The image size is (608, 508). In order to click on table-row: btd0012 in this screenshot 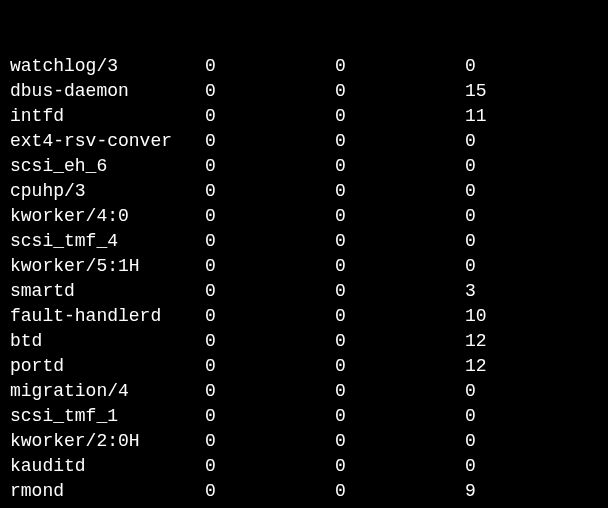, I will do `click(304, 342)`.